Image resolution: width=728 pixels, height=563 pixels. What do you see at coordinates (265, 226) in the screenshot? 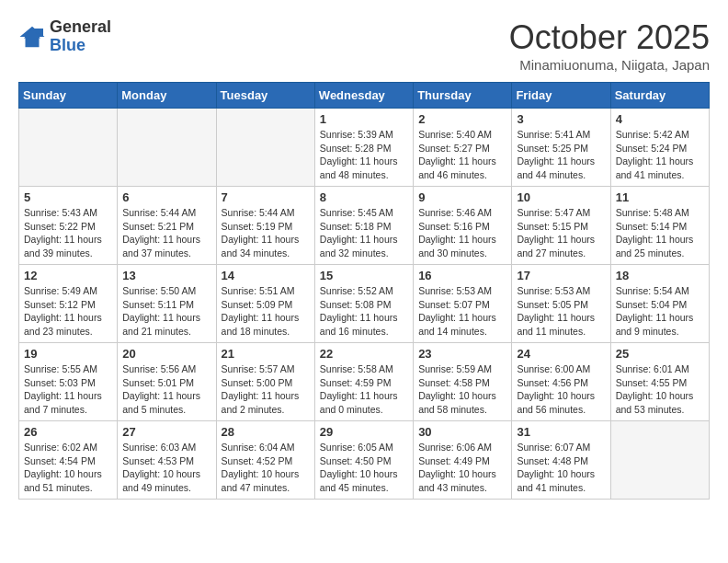
I see `calendar-cell: 7Sunrise: 5:44 AM Sunset: 5:19 PM Daylig…` at bounding box center [265, 226].